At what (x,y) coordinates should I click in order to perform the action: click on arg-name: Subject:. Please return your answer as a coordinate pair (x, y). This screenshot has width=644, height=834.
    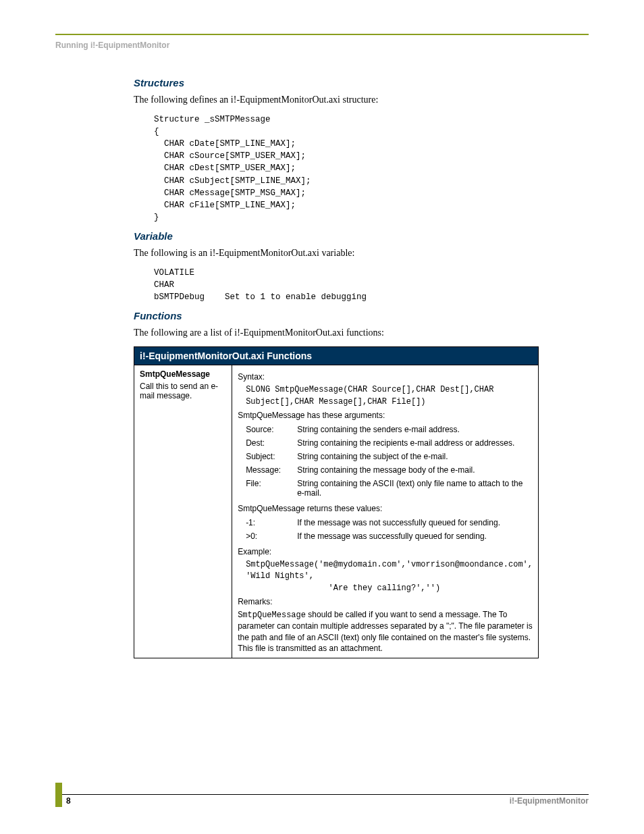
    Looking at the image, I should click on (271, 457).